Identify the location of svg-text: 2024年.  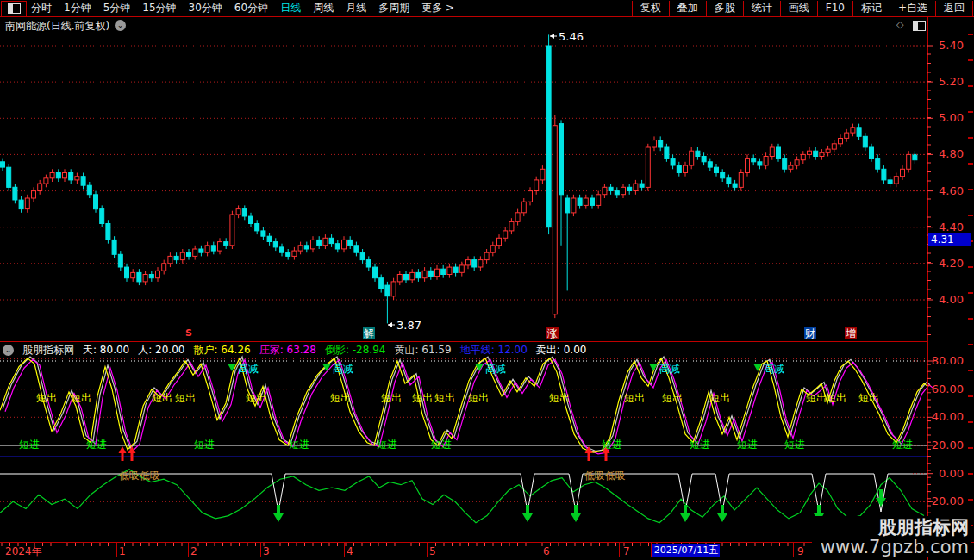
(24, 551).